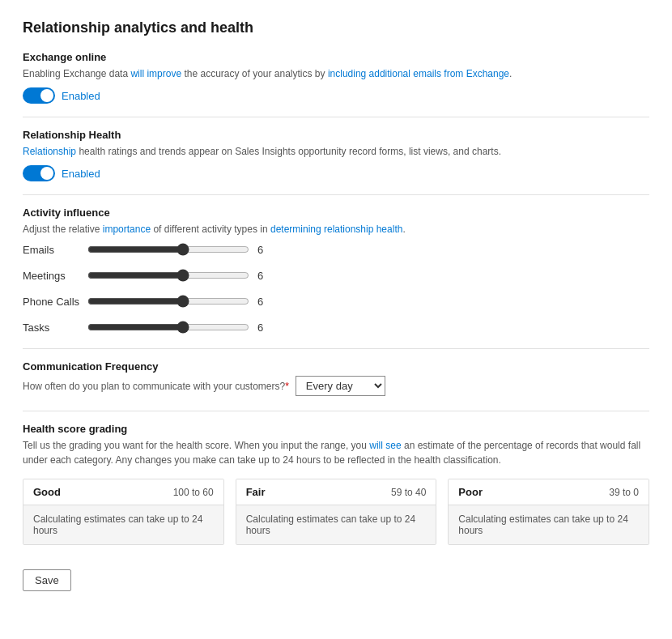 This screenshot has width=672, height=639. Describe the element at coordinates (336, 173) in the screenshot. I see `relationship-health-toggle-row: Enabled` at that location.